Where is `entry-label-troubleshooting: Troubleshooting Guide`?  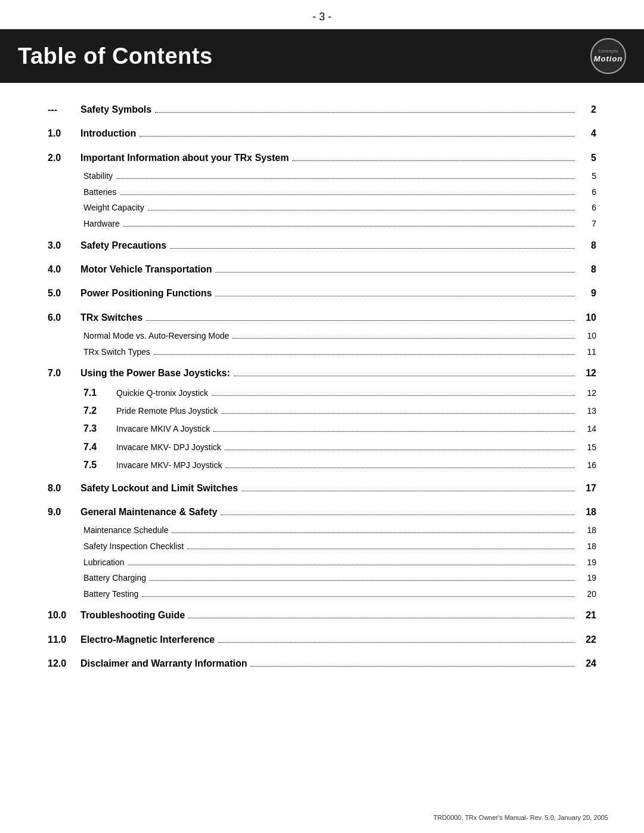 entry-label-troubleshooting: Troubleshooting Guide is located at coordinates (132, 615).